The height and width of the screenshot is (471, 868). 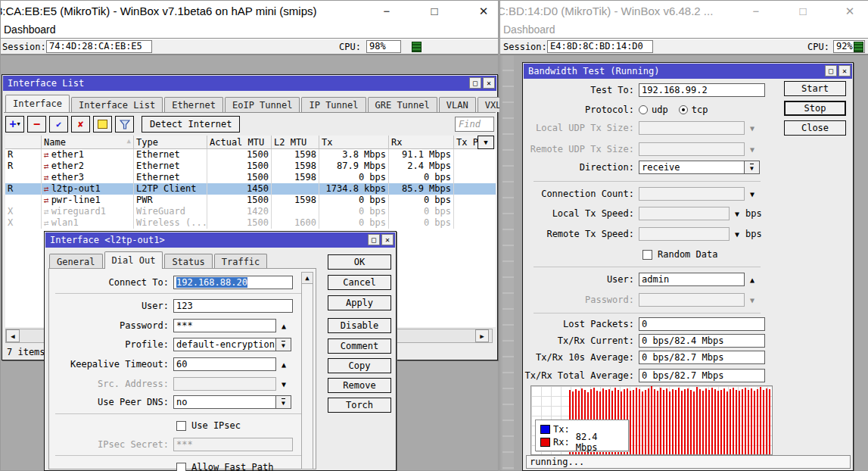 I want to click on direction-select: receive, so click(x=692, y=167).